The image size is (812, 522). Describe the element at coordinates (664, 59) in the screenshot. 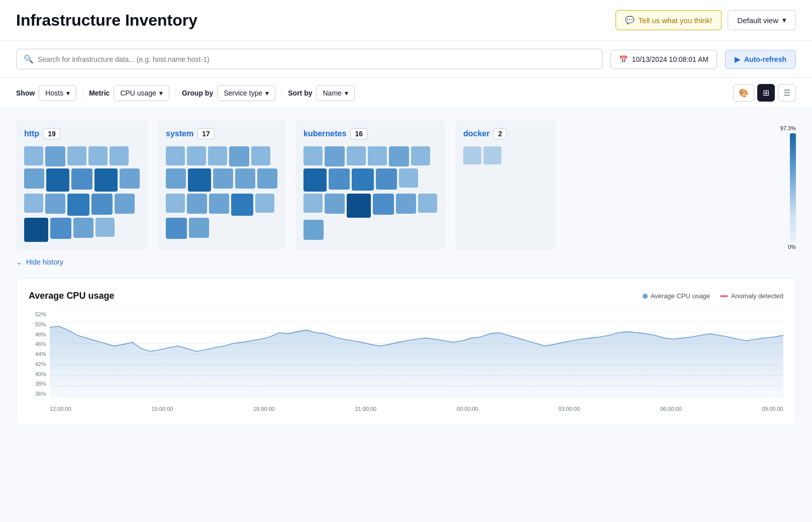

I see `datetime-picker: 📅 10/13/2024 10:08:01 AM` at that location.